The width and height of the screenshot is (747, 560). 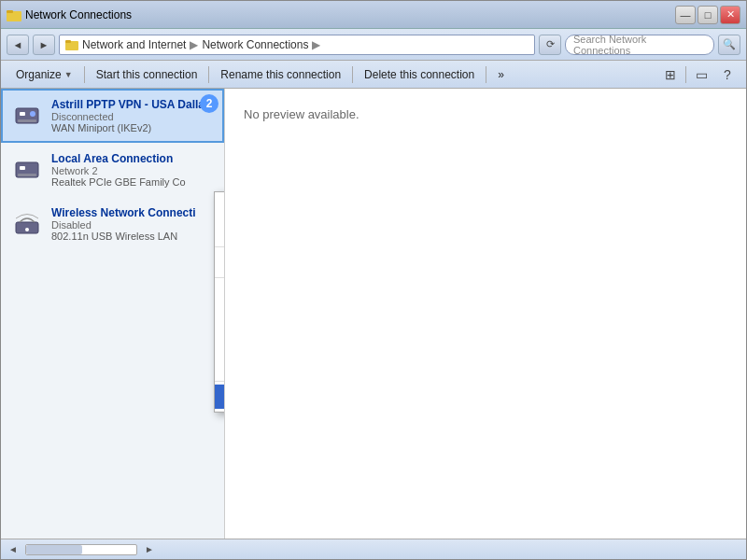 I want to click on title-bar-buttons: — □ ✕, so click(x=708, y=15).